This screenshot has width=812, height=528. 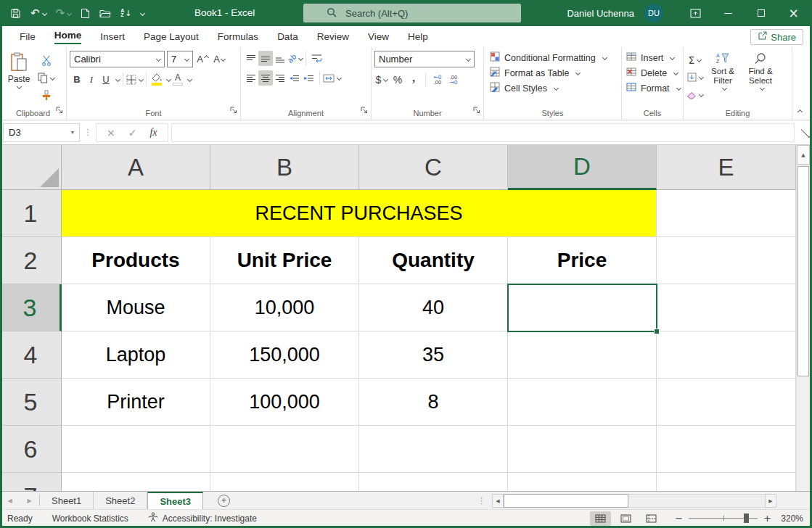 I want to click on align-center-button, so click(x=266, y=78).